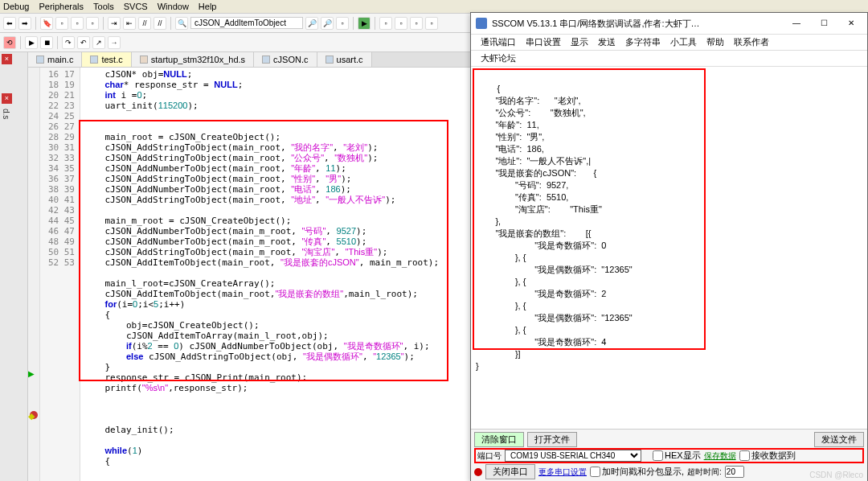  I want to click on sscom-menubar: 通讯端口 串口设置 显示 发送 多字符串 小工具 帮助 联系作者, so click(669, 43).